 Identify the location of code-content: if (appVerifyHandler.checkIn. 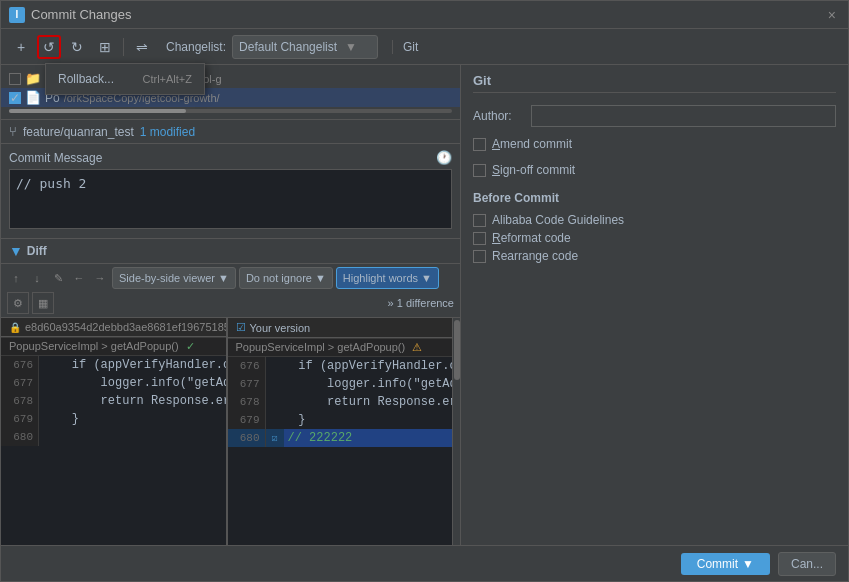
(360, 366).